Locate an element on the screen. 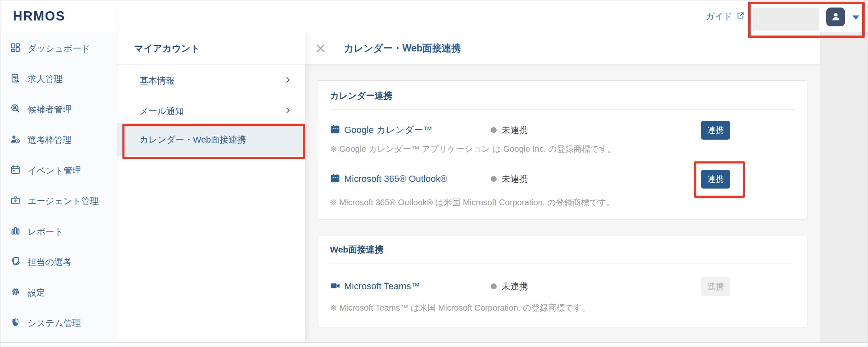 Image resolution: width=868 pixels, height=347 pixels. window-bottom-edge is located at coordinates (434, 343).